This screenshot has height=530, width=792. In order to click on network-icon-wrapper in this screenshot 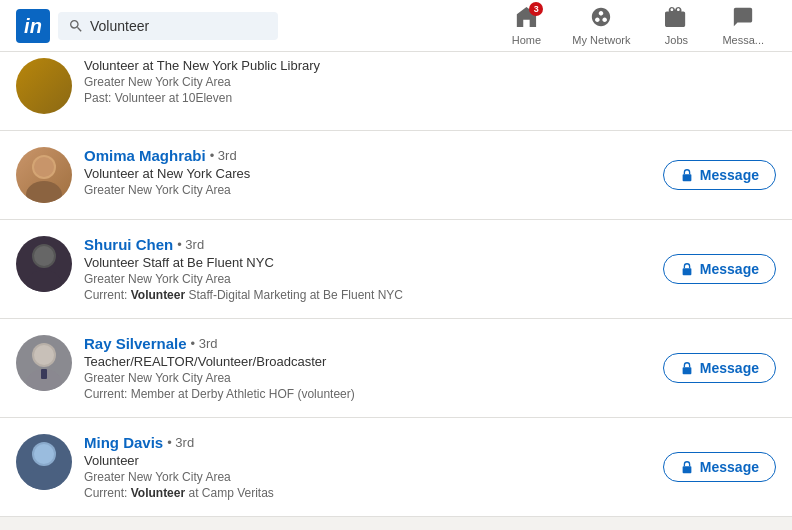, I will do `click(601, 19)`.